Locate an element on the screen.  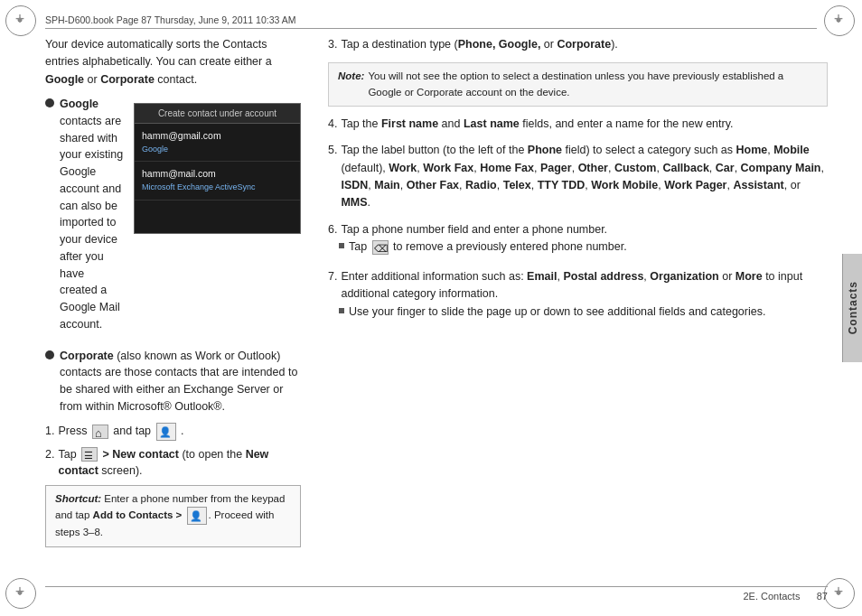
screenshot-label-1: Google is located at coordinates (217, 150).